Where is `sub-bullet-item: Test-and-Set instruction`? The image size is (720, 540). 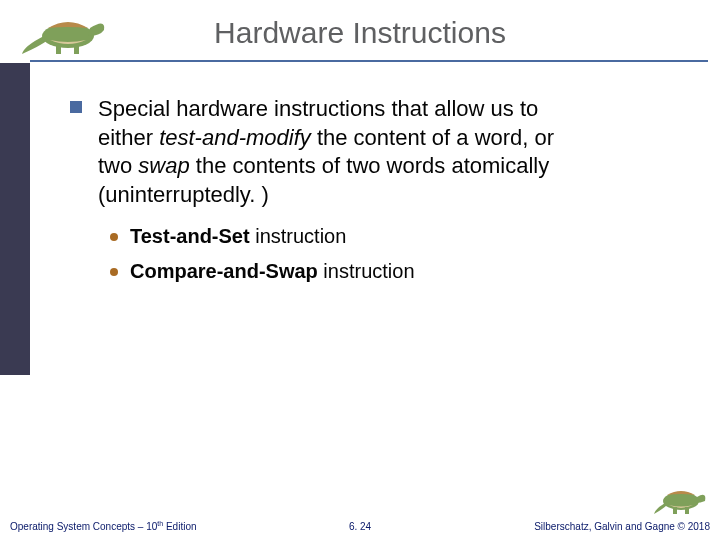
sub-bullet-item: Test-and-Set instruction is located at coordinates (395, 236).